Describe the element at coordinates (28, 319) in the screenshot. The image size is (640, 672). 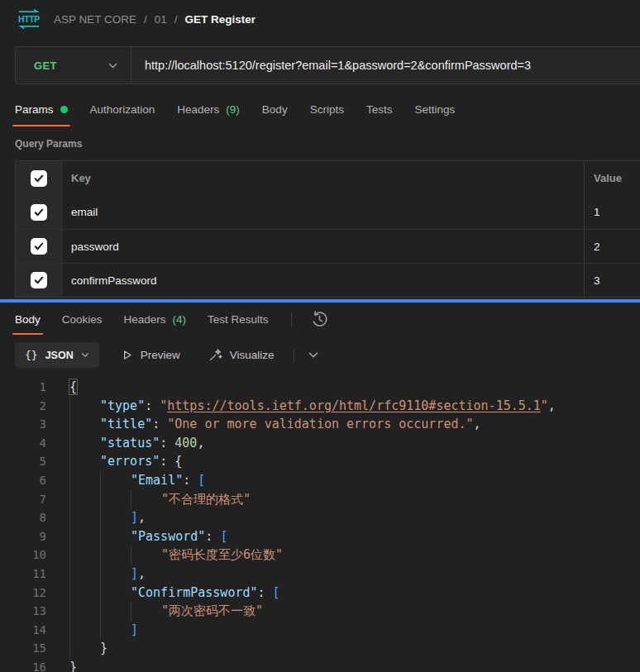
I see `response-tab-body: Body` at that location.